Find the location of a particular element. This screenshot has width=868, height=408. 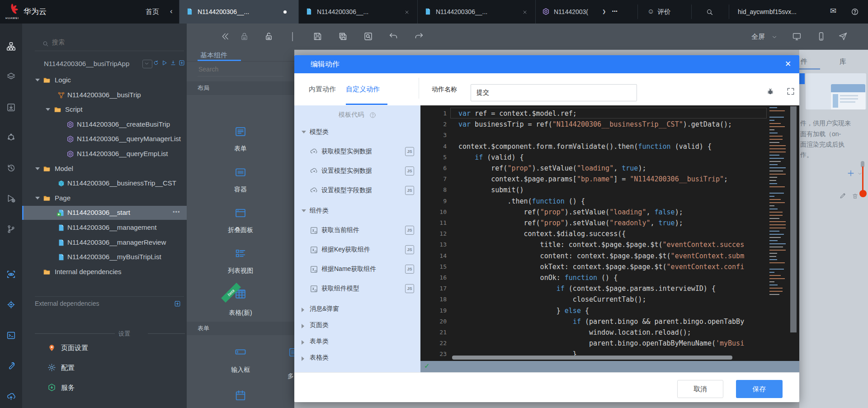

download-icon is located at coordinates (173, 63).